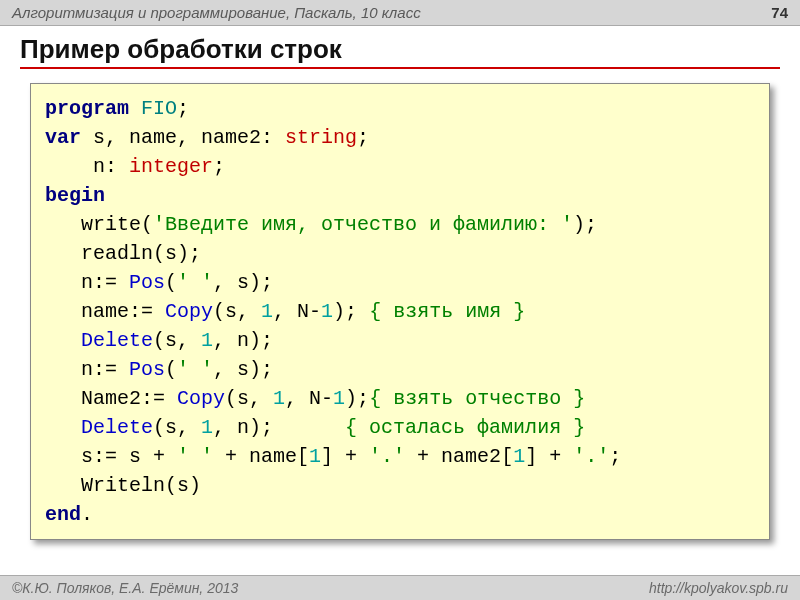 Image resolution: width=800 pixels, height=600 pixels. I want to click on slide-header: Алгоритмизация и программирование, Паска…, so click(400, 13).